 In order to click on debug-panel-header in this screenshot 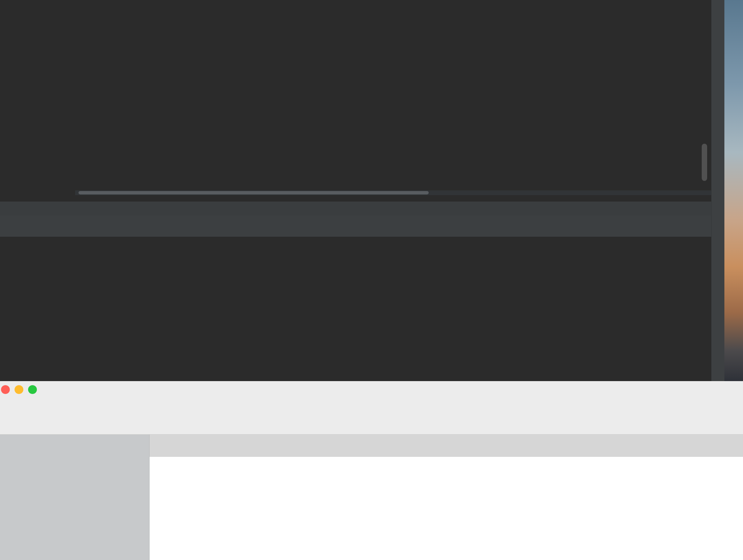, I will do `click(356, 209)`.